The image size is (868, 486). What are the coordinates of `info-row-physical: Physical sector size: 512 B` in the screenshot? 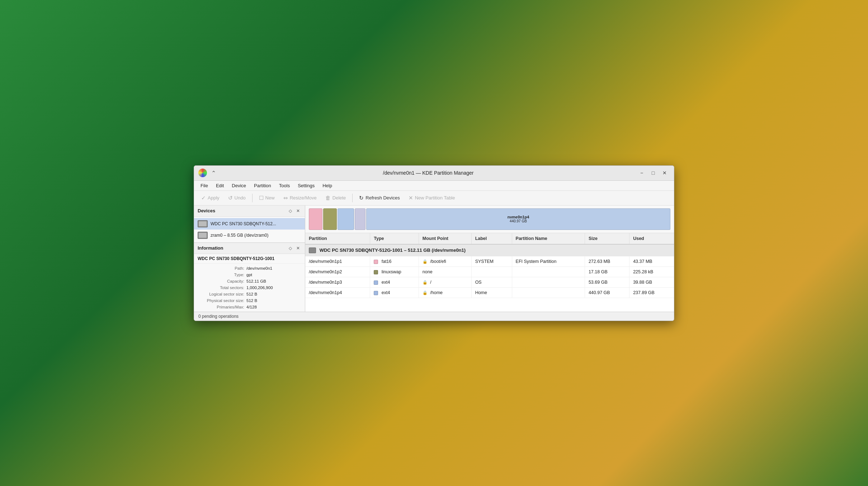 It's located at (250, 301).